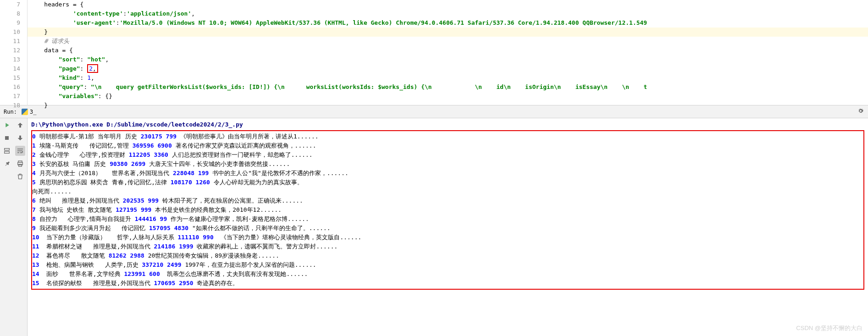 This screenshot has width=868, height=336. I want to click on line-number: 15, so click(10, 78).